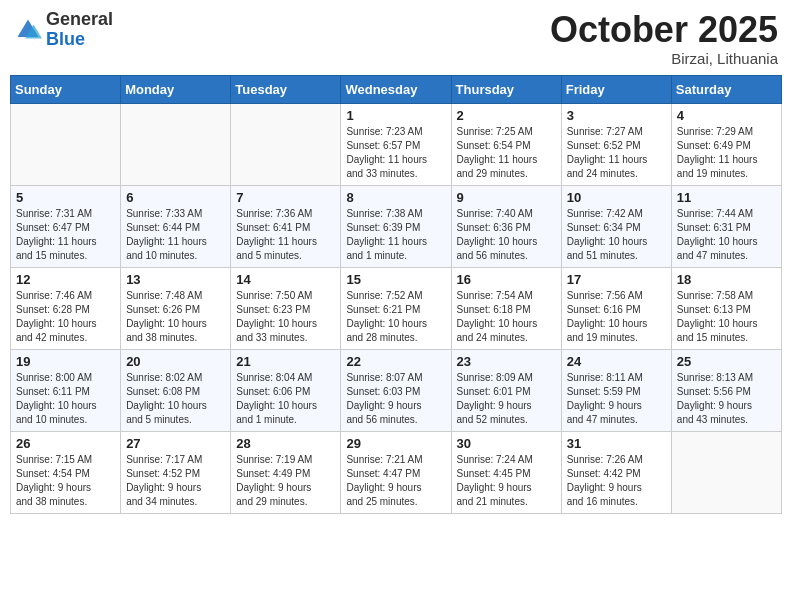 The width and height of the screenshot is (792, 612). What do you see at coordinates (616, 153) in the screenshot?
I see `day-info: Sunrise: 7:27 AM Sunset: 6:52 PM Dayligh…` at bounding box center [616, 153].